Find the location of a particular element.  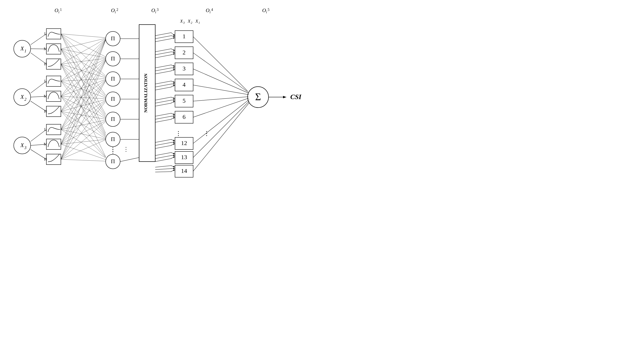

arrow-6b is located at coordinates (173, 116).